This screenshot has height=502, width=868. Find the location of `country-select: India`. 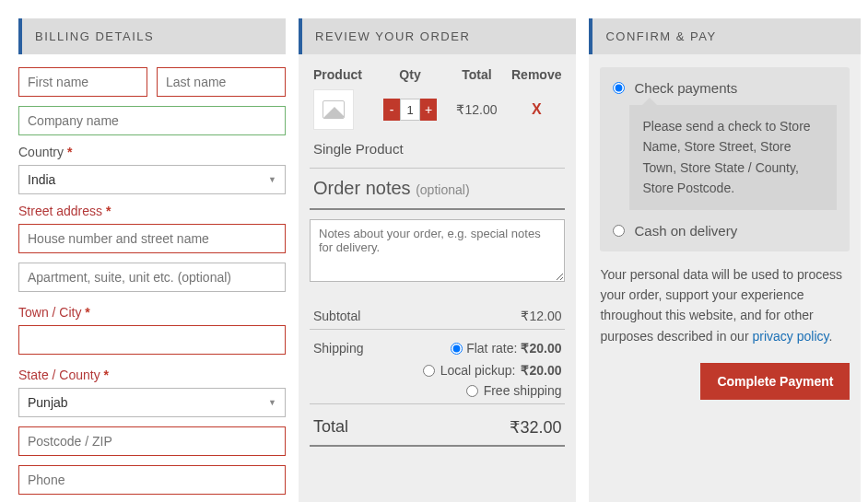

country-select: India is located at coordinates (152, 180).